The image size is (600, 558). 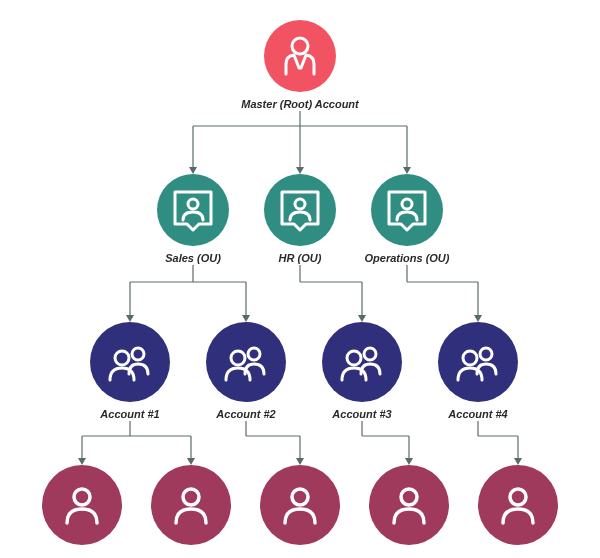 I want to click on ou-label: Operations (OU), so click(x=408, y=258).